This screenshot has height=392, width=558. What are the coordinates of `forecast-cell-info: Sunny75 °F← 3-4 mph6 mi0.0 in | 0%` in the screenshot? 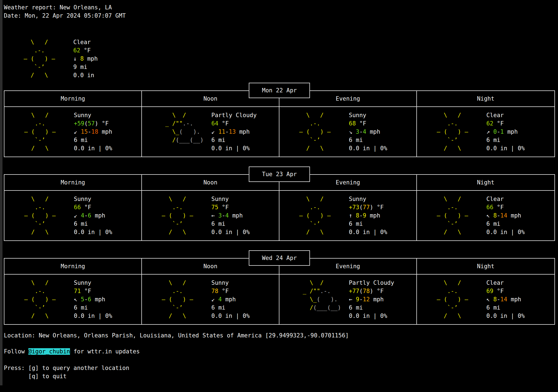 It's located at (230, 216).